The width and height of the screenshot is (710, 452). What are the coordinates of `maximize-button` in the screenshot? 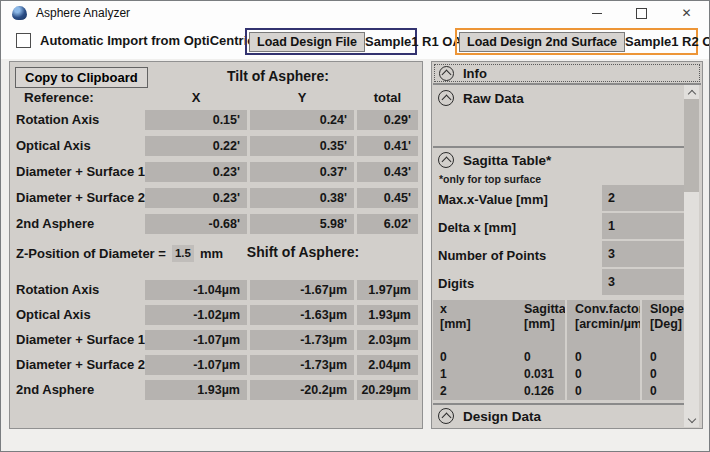 It's located at (642, 13).